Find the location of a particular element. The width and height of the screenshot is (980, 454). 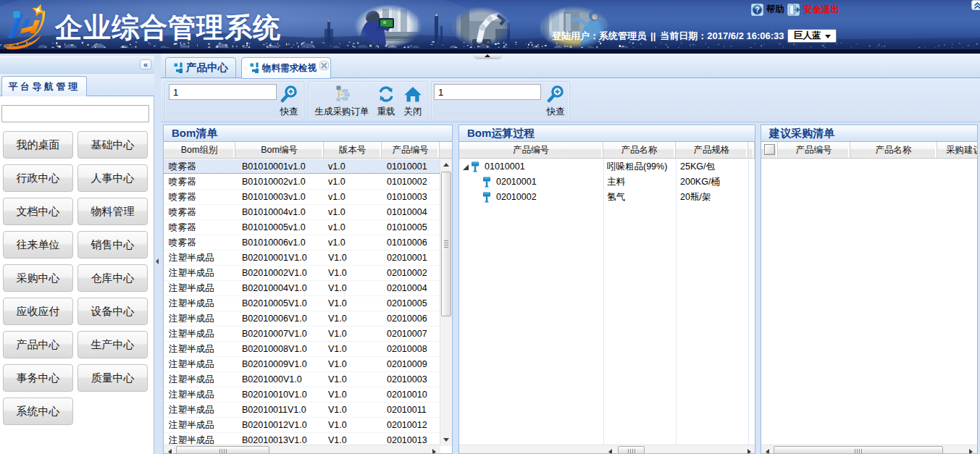

sidebar-nav-button: 应收应付 is located at coordinates (38, 311).